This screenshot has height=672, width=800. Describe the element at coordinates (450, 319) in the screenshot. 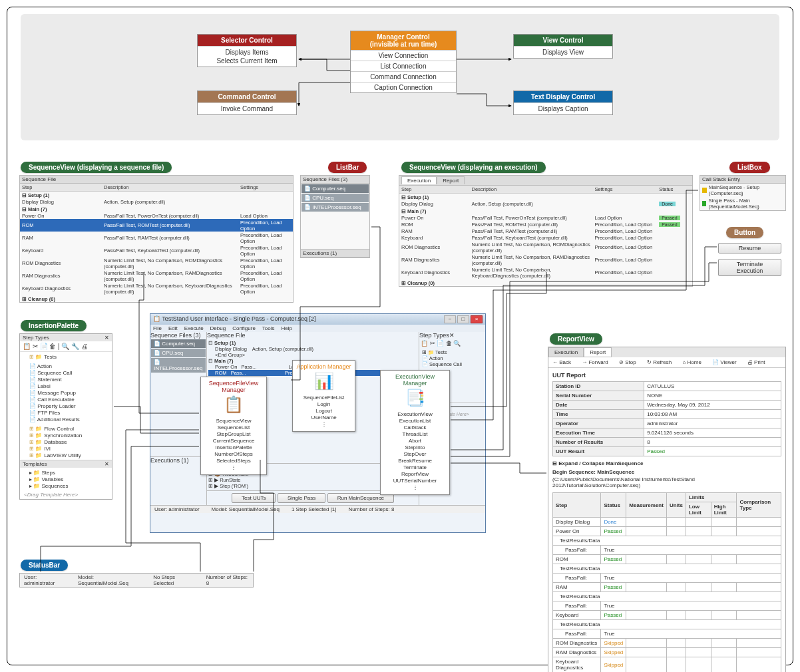

I see `minimize-icon: −` at that location.